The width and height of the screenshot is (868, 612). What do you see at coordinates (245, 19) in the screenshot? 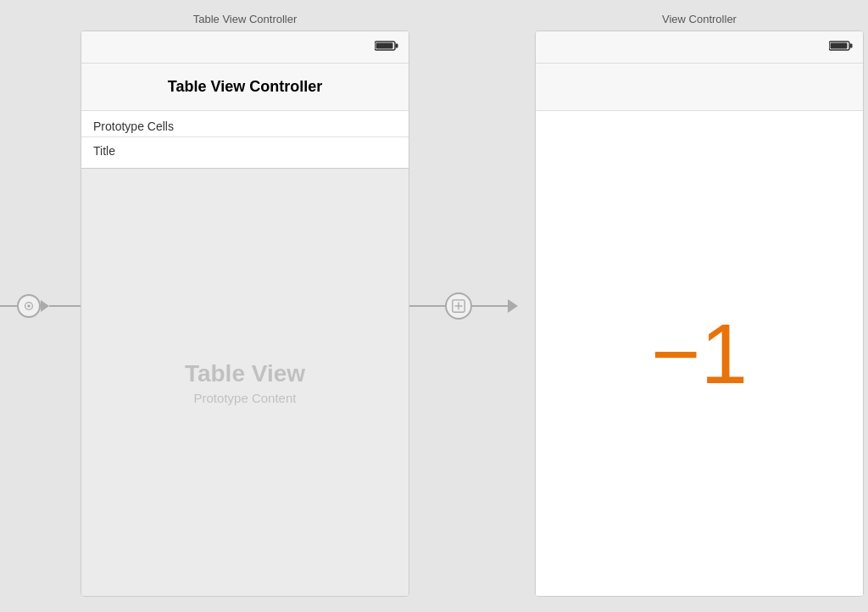
I see `table-view-controller-label: Table View Controller` at bounding box center [245, 19].